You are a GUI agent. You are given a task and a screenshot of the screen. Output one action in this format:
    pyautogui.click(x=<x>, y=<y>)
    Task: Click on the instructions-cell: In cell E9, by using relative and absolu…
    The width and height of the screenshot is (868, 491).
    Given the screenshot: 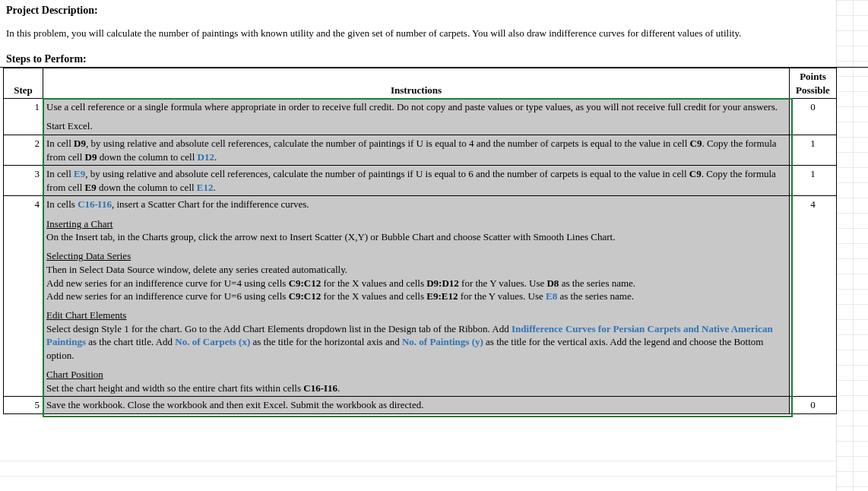 What is the action you would take?
    pyautogui.click(x=417, y=181)
    